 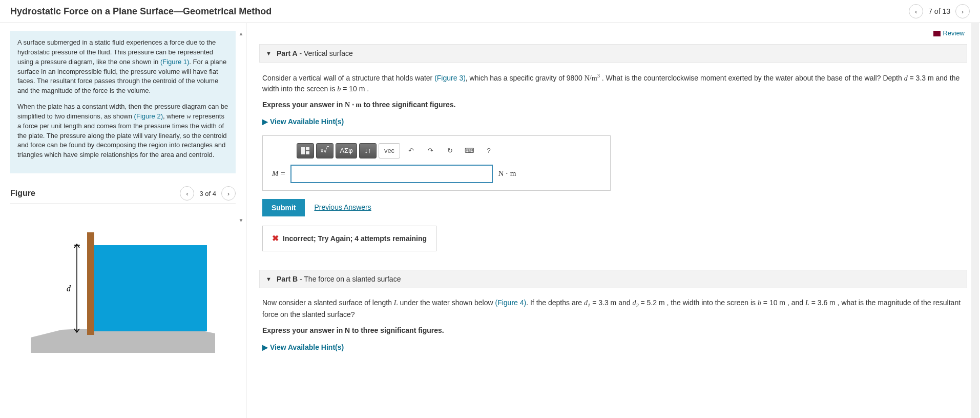 I want to click on part-b-label: Part B, so click(x=287, y=279).